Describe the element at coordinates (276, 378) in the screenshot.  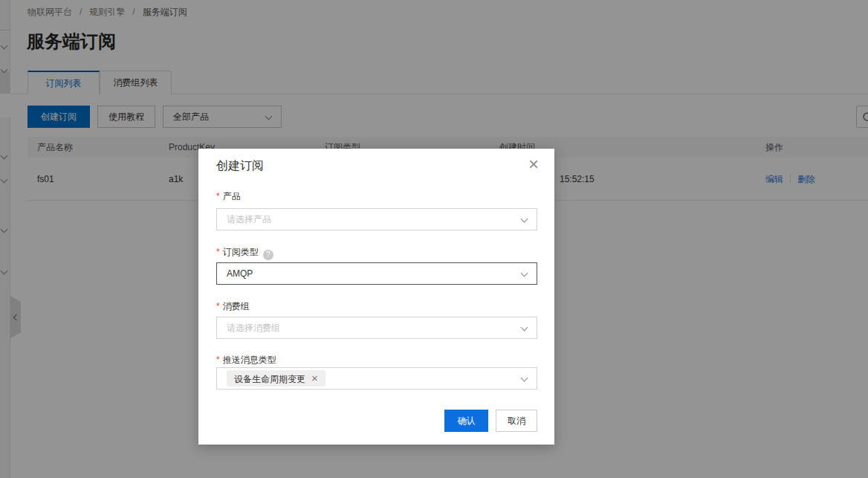
I see `message-type-tag: 设备生命周期变更×` at that location.